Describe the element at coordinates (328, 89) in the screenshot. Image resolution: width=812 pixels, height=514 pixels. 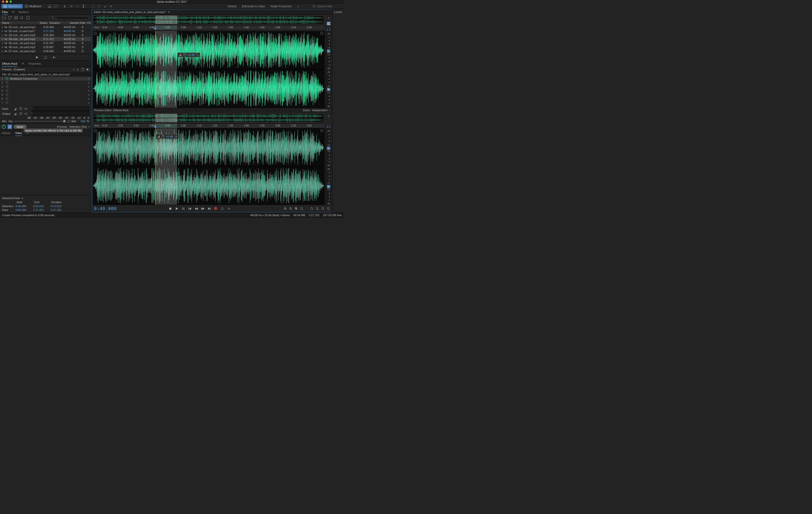
I see `channel-r-button: R` at that location.